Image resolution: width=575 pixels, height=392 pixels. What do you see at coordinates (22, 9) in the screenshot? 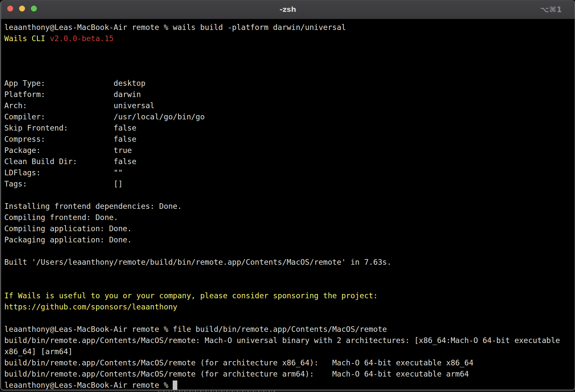
I see `minimize-button` at bounding box center [22, 9].